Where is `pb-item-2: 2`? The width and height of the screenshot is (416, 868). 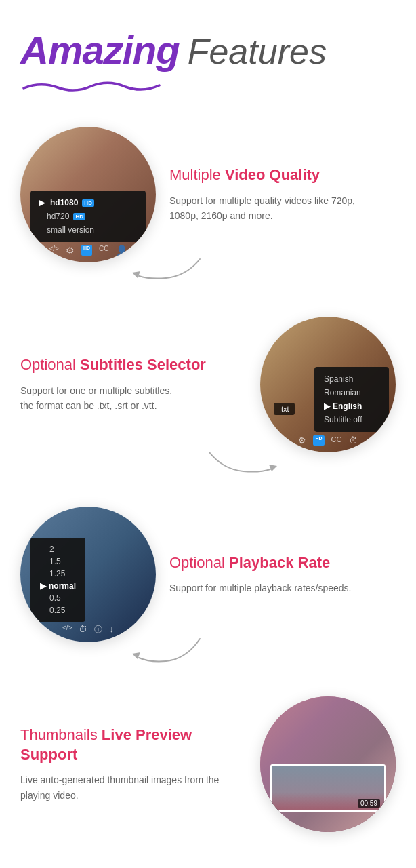
pb-item-2: 2 is located at coordinates (58, 549).